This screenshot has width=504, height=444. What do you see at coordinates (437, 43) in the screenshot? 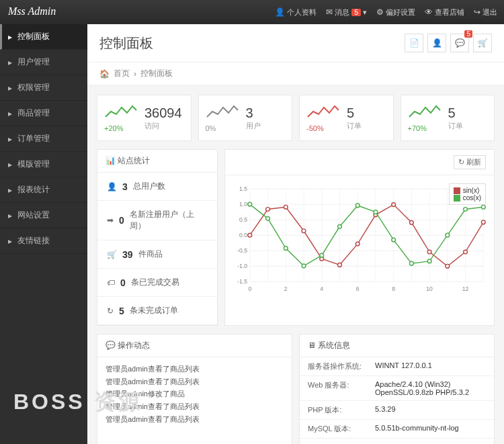
I see `head-btn-user: 👤` at bounding box center [437, 43].